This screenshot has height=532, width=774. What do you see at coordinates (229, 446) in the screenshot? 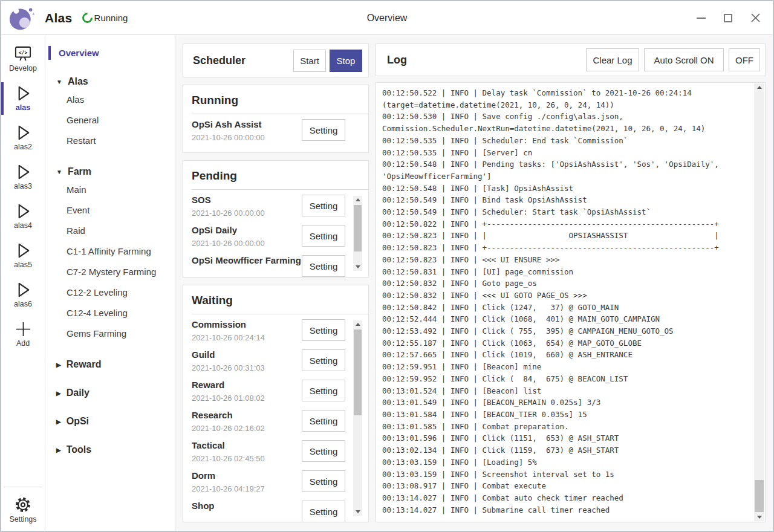
I see `task-name: Tactical` at bounding box center [229, 446].